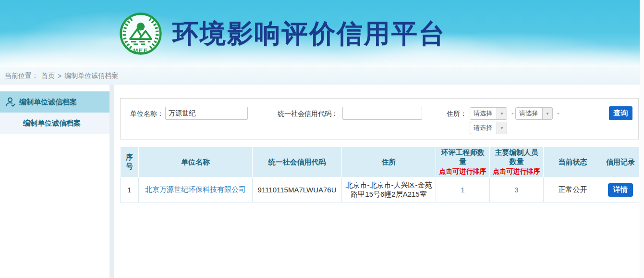  Describe the element at coordinates (534, 114) in the screenshot. I see `city-select: 请选择 ▼` at that location.